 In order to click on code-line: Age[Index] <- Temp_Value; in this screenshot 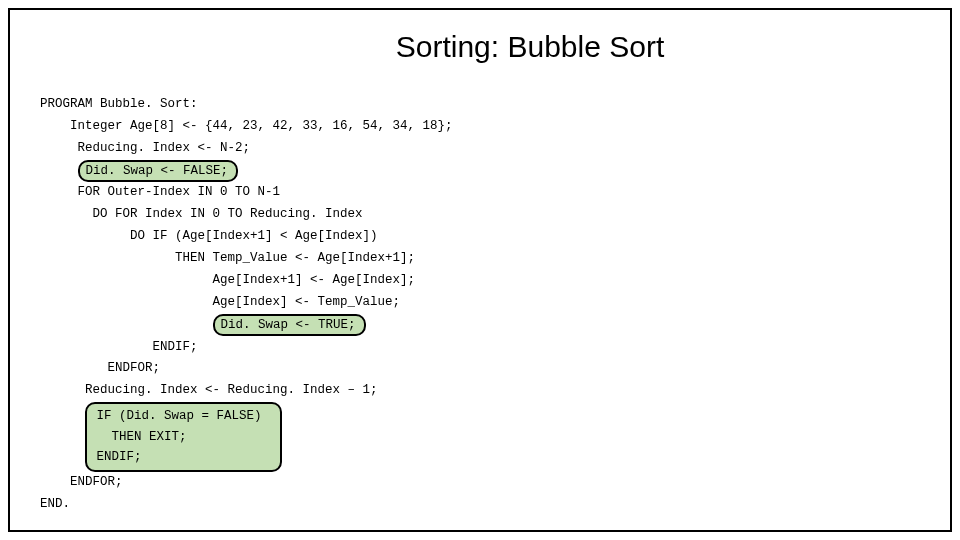, I will do `click(220, 302)`.